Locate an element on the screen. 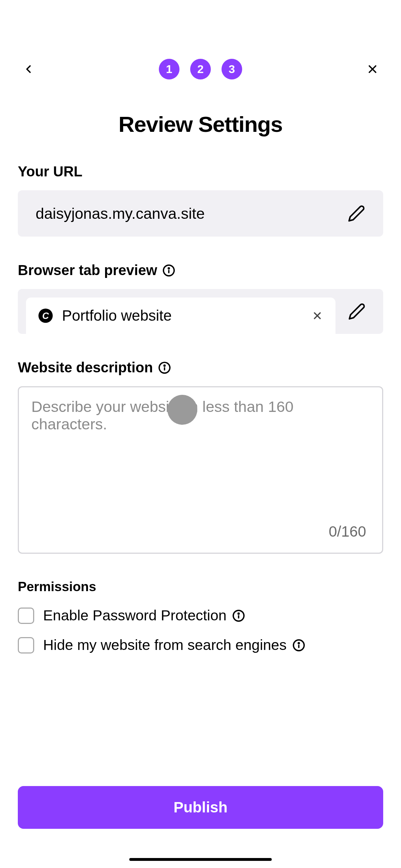  edit-url-button is located at coordinates (356, 213).